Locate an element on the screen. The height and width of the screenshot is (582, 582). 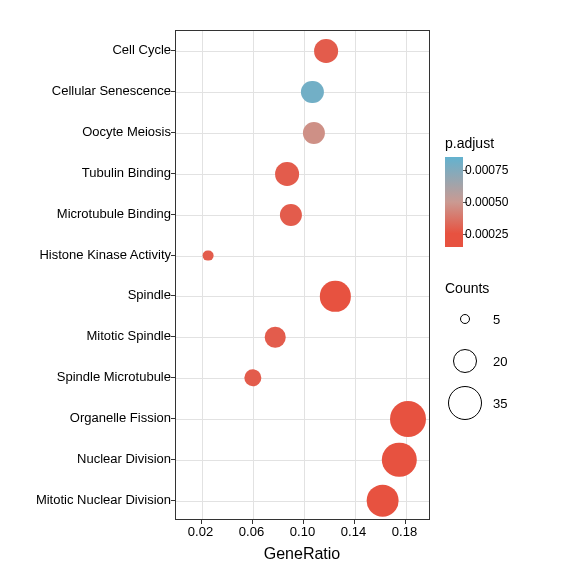
size-legend-title: Counts is located at coordinates (510, 288).